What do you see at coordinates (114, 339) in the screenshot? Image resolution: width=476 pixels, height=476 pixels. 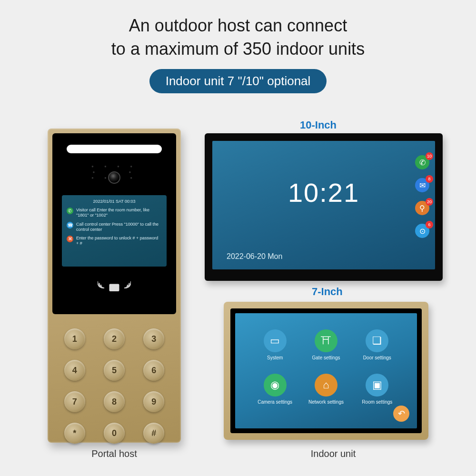 I see `keypad-key: 2` at bounding box center [114, 339].